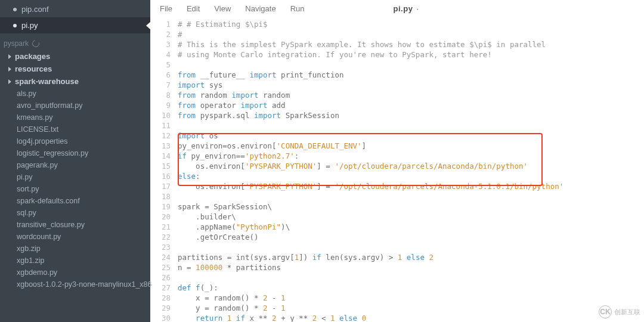 The height and width of the screenshot is (322, 644). What do you see at coordinates (411, 136) in the screenshot?
I see `code-line: import os` at bounding box center [411, 136].